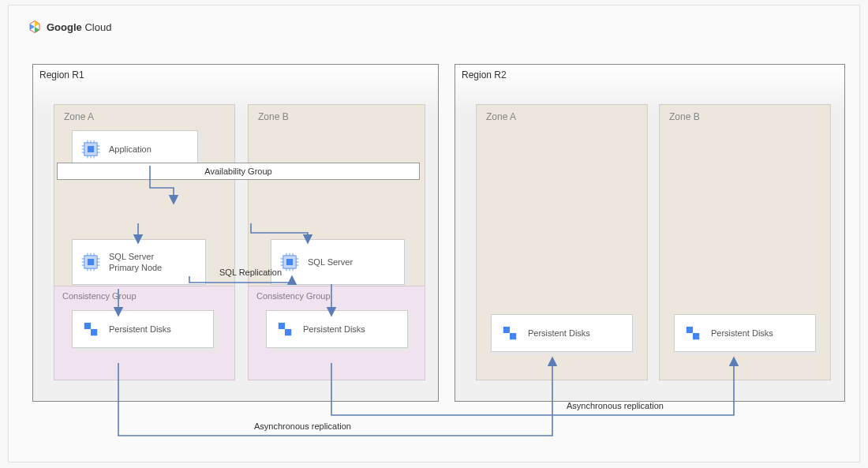 This screenshot has height=468, width=868. Describe the element at coordinates (79, 27) in the screenshot. I see `header-title: Google Cloud` at that location.